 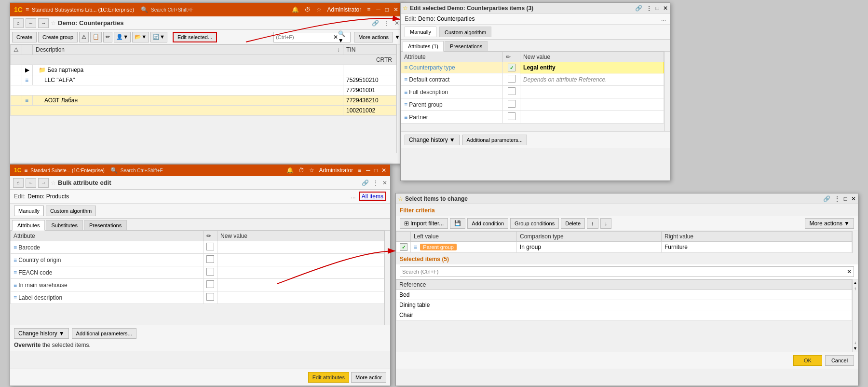 I want to click on star-icon-2: ☆, so click(x=405, y=8).